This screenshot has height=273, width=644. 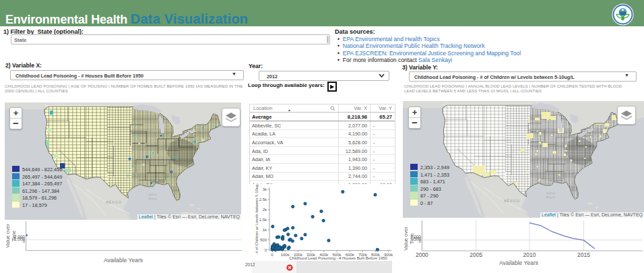 I want to click on svg-text: 3k, so click(x=265, y=189).